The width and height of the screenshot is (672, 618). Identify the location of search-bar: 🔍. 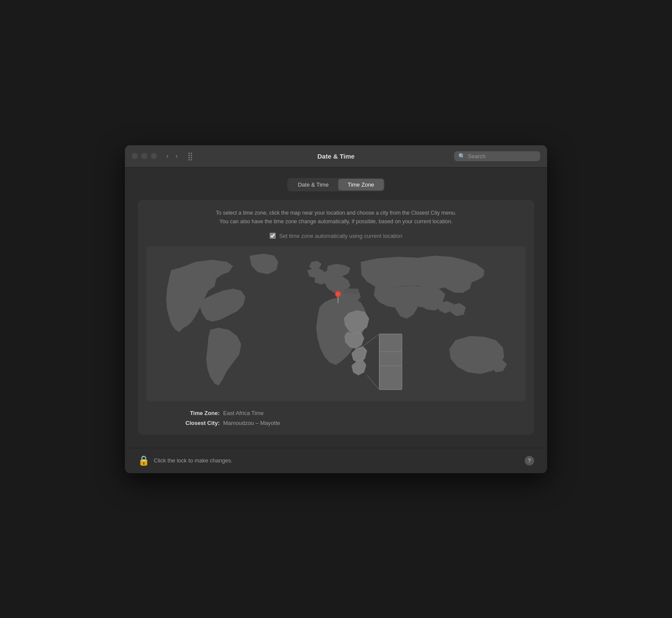
(497, 156).